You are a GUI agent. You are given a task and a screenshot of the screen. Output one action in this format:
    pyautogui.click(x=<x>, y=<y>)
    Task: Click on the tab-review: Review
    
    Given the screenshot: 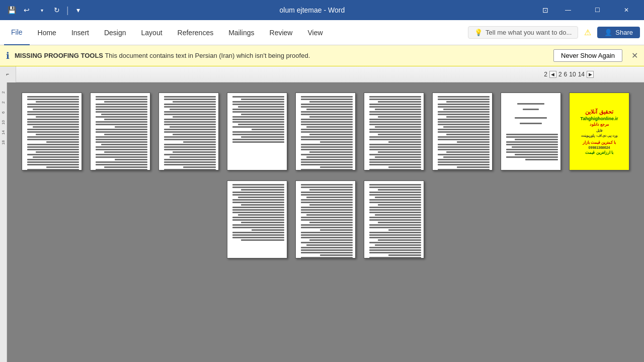 What is the action you would take?
    pyautogui.click(x=281, y=33)
    